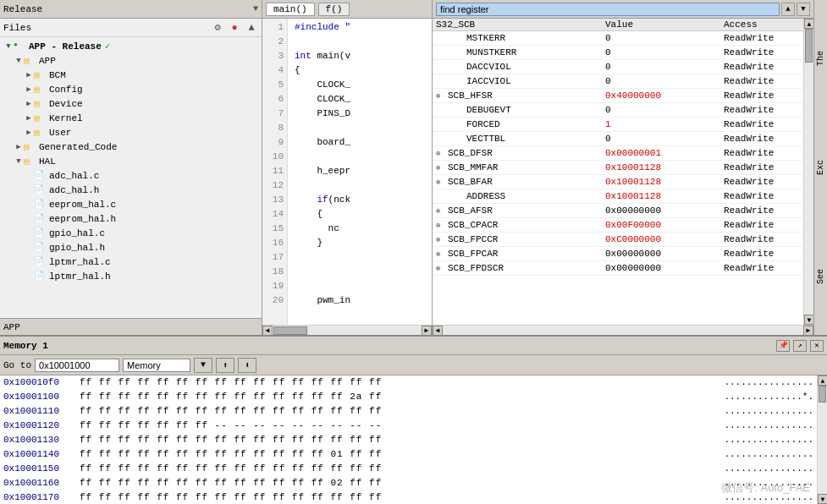  Describe the element at coordinates (130, 147) in the screenshot. I see `tree-item-generated-code: ▶ ▤ Generated_Code` at that location.